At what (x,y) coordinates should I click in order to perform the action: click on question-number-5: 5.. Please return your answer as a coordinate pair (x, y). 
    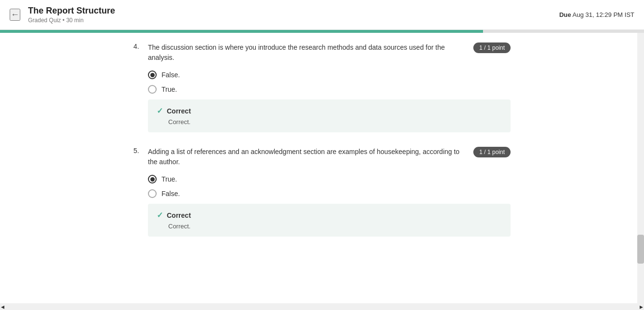
    Looking at the image, I should click on (138, 151).